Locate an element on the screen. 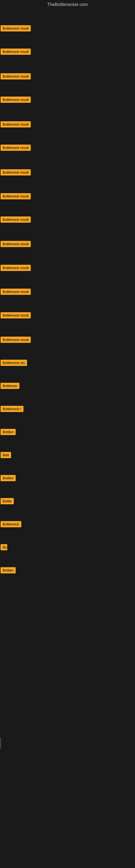  site-title: TheBottlenecker.com is located at coordinates (68, 5).